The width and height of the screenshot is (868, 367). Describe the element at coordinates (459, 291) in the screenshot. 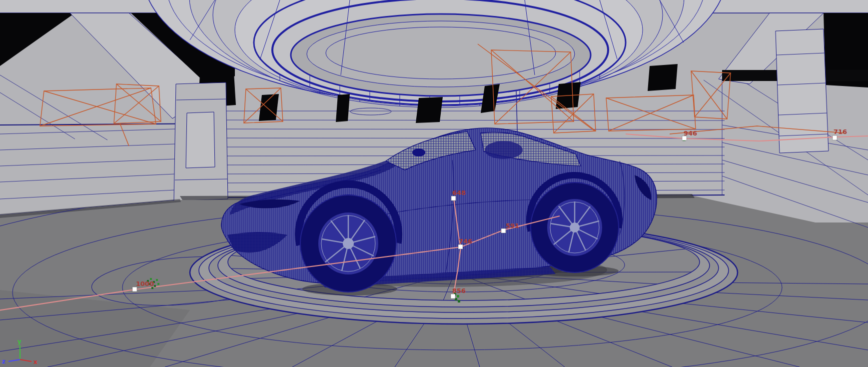

I see `motion-trail-frame-label: 856` at that location.